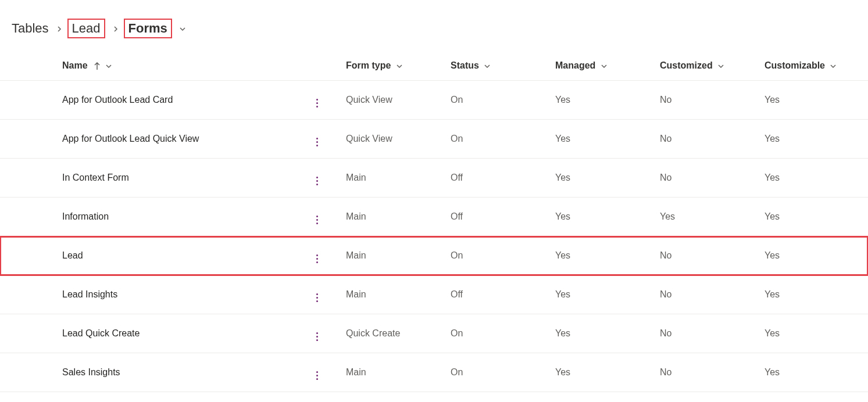  What do you see at coordinates (148, 28) in the screenshot?
I see `breadcrumb-current: Forms` at bounding box center [148, 28].